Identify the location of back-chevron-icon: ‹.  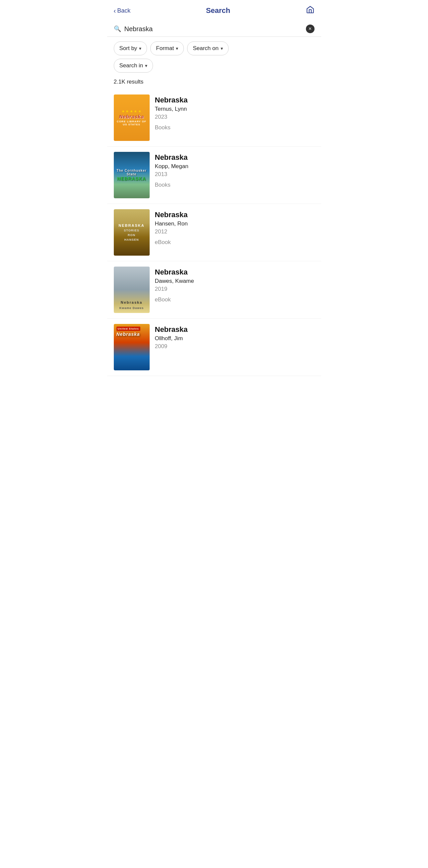
(115, 11).